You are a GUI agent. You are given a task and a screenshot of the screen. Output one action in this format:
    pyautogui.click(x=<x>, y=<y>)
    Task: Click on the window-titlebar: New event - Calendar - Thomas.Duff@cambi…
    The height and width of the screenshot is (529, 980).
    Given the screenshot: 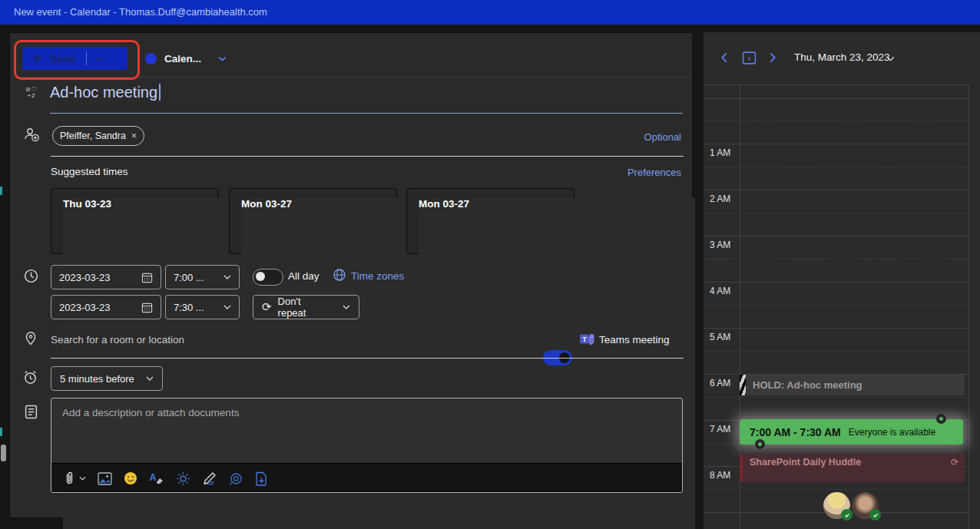 What is the action you would take?
    pyautogui.click(x=490, y=12)
    